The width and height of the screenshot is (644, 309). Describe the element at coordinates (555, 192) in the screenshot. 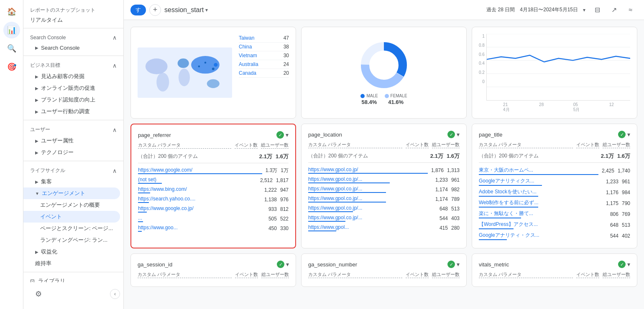

I see `data-row-2-2: Adobe Stockを使いたい... 1,176 984` at that location.